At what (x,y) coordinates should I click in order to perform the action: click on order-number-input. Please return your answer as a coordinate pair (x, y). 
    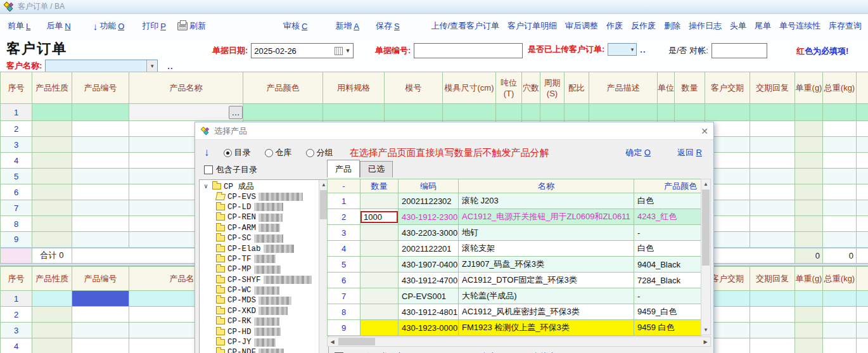
    Looking at the image, I should click on (468, 51).